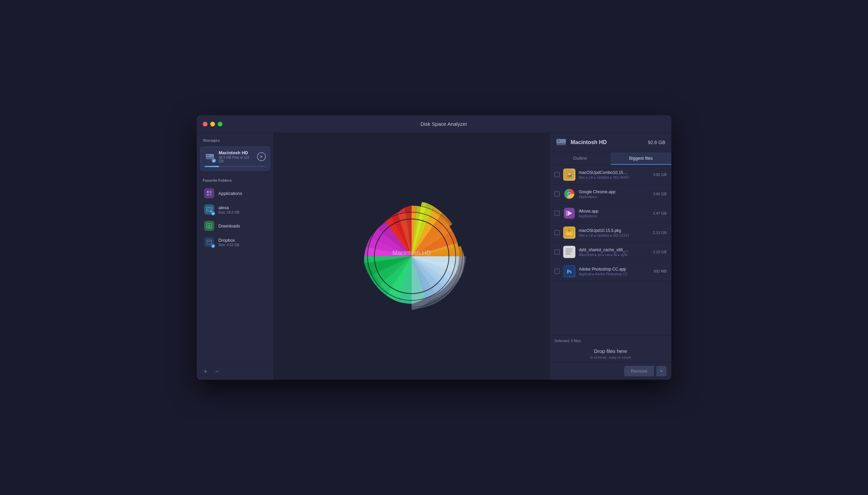  Describe the element at coordinates (209, 193) in the screenshot. I see `apps-icon` at that location.